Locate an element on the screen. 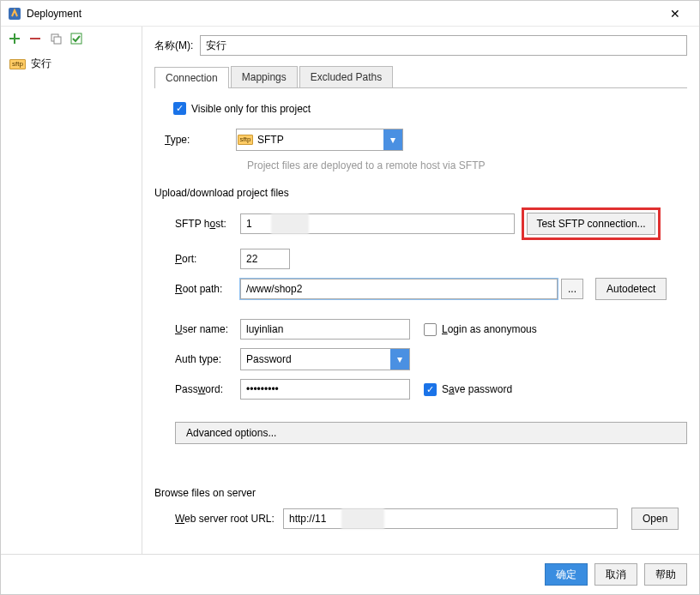 This screenshot has width=700, height=595. password-label: Password: is located at coordinates (197, 389).